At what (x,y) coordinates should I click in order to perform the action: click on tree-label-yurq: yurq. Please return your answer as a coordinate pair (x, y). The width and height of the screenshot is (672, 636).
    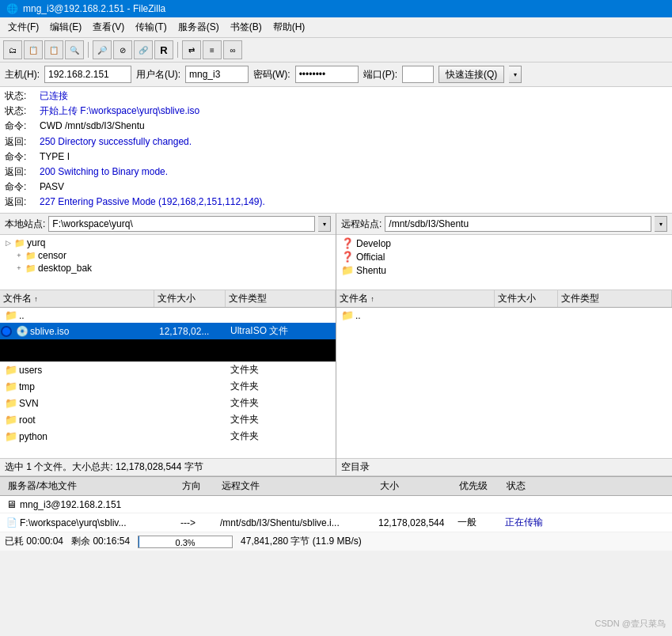
    Looking at the image, I should click on (36, 243).